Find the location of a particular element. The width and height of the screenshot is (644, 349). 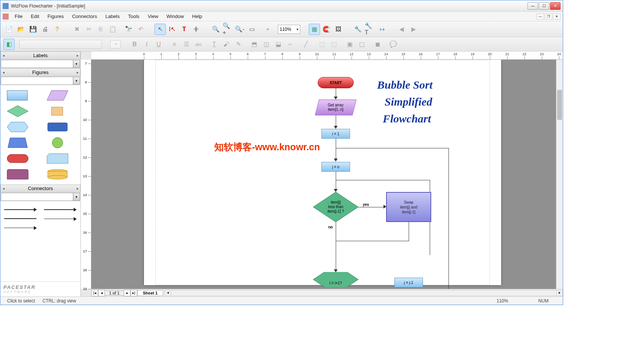

italic-button: I is located at coordinates (147, 44).